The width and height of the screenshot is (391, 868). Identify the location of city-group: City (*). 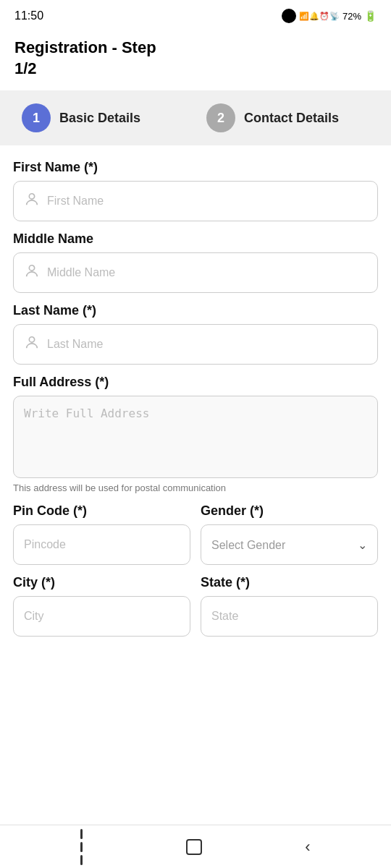
(101, 606).